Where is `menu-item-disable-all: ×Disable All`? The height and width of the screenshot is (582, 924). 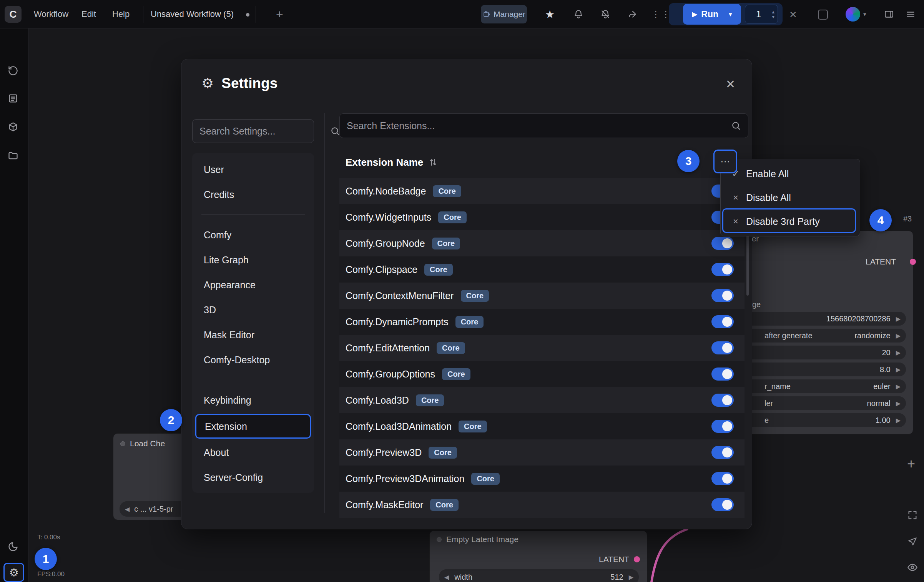
menu-item-disable-all: ×Disable All is located at coordinates (790, 198).